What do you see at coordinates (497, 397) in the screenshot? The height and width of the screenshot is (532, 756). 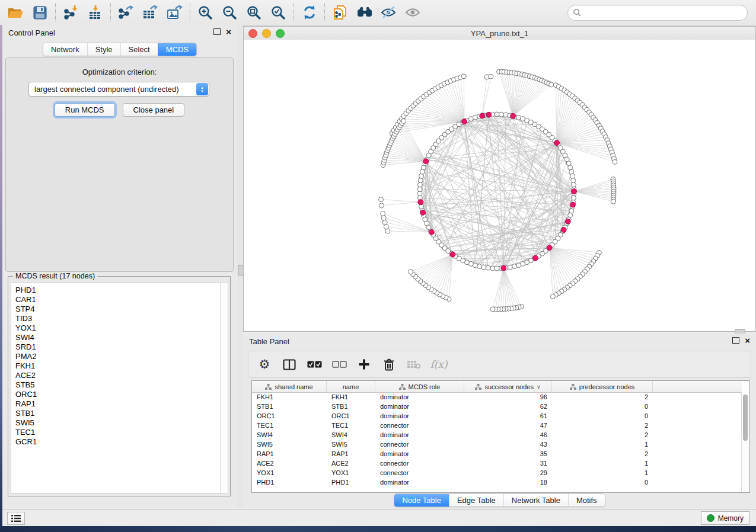 I see `table-row: FKH1FKH1dominator962` at bounding box center [497, 397].